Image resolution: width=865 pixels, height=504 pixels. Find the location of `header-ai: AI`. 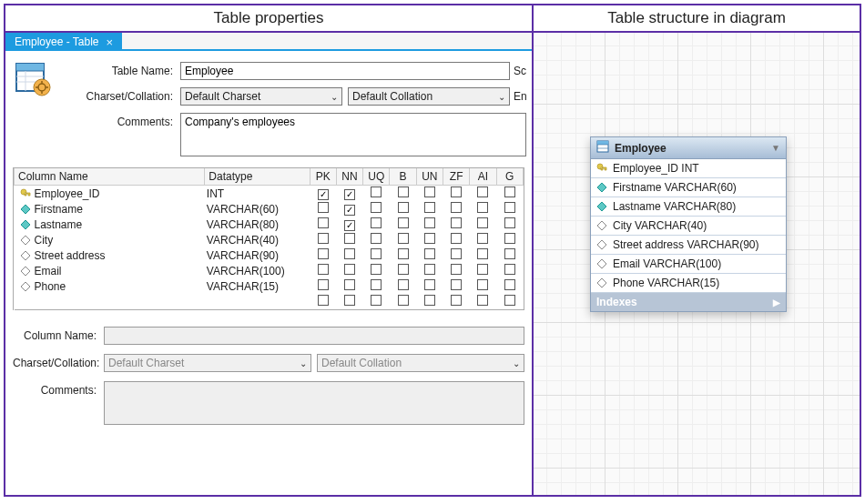

header-ai: AI is located at coordinates (483, 176).